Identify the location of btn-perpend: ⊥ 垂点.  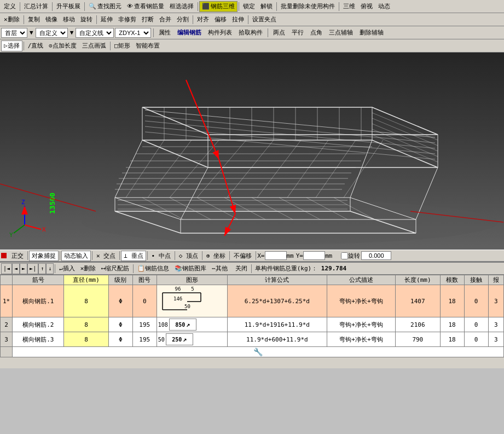
(134, 256).